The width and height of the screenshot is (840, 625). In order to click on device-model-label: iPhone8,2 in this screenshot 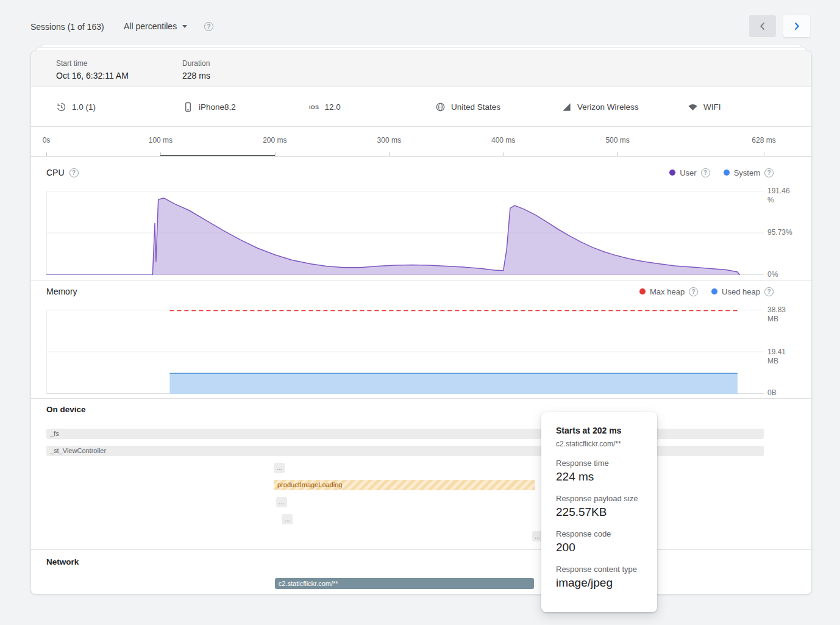, I will do `click(217, 107)`.